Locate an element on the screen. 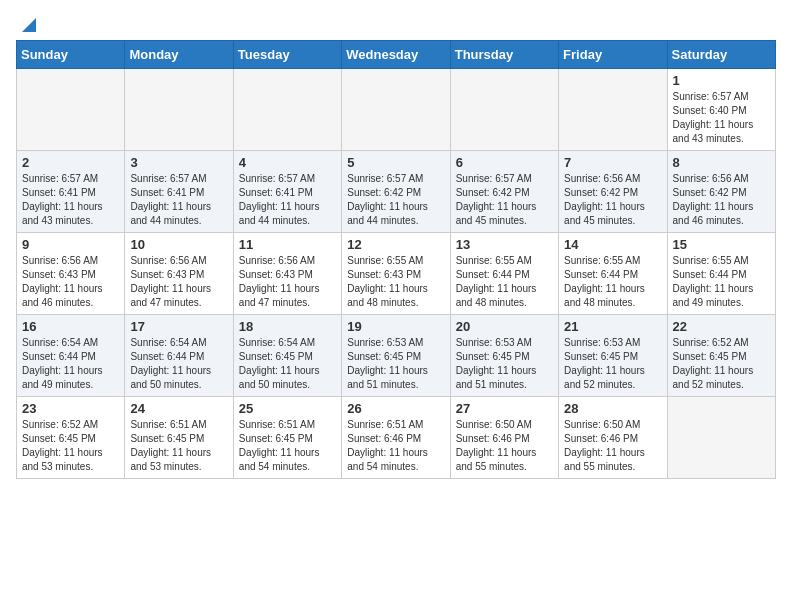  day-number: 16 is located at coordinates (70, 326).